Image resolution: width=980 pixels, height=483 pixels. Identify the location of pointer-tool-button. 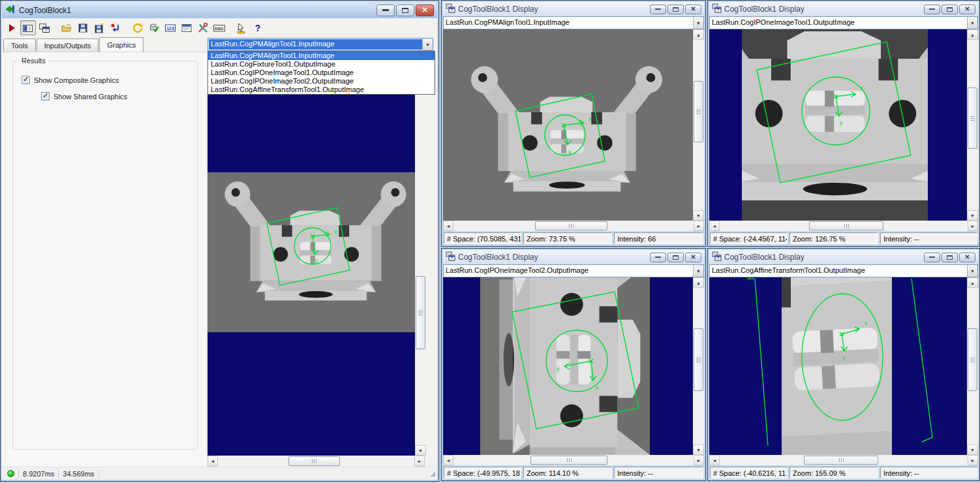
(241, 27).